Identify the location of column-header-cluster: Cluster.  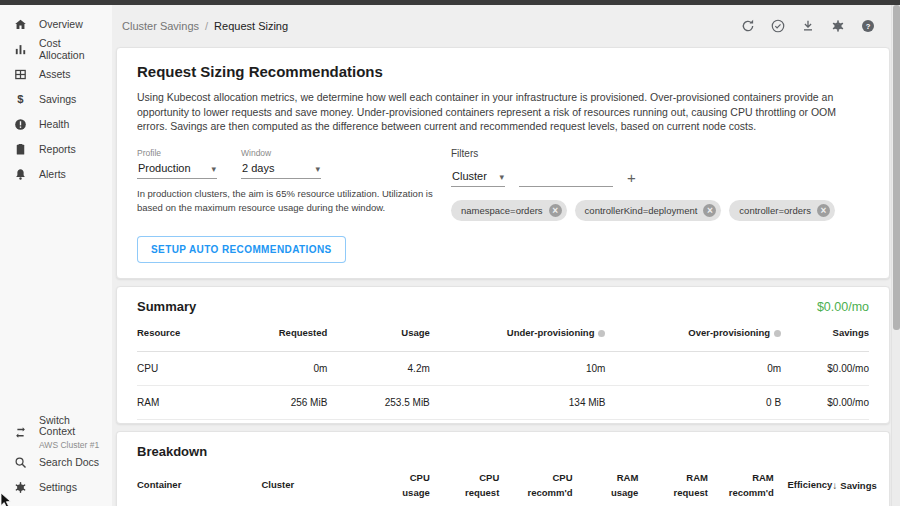
(312, 484).